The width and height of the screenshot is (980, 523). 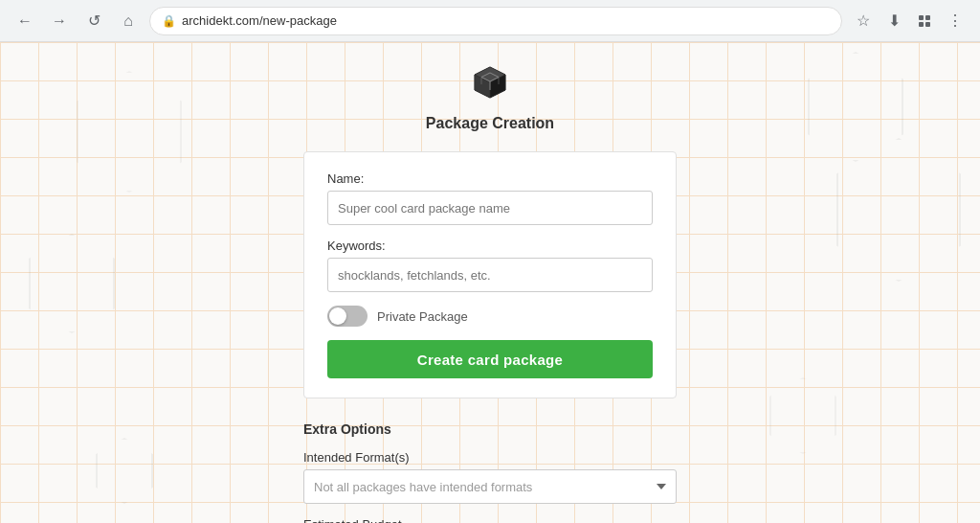 What do you see at coordinates (94, 21) in the screenshot?
I see `refresh-button: ↺` at bounding box center [94, 21].